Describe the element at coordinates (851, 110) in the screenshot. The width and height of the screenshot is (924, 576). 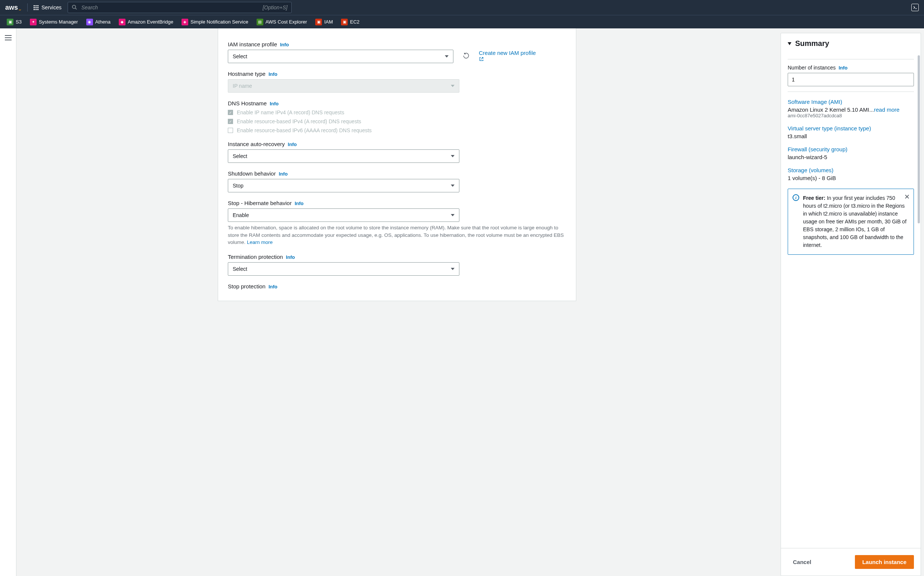
I see `ami-value: Amazon Linux 2 Kernel 5.10 AMI...read mo…` at that location.